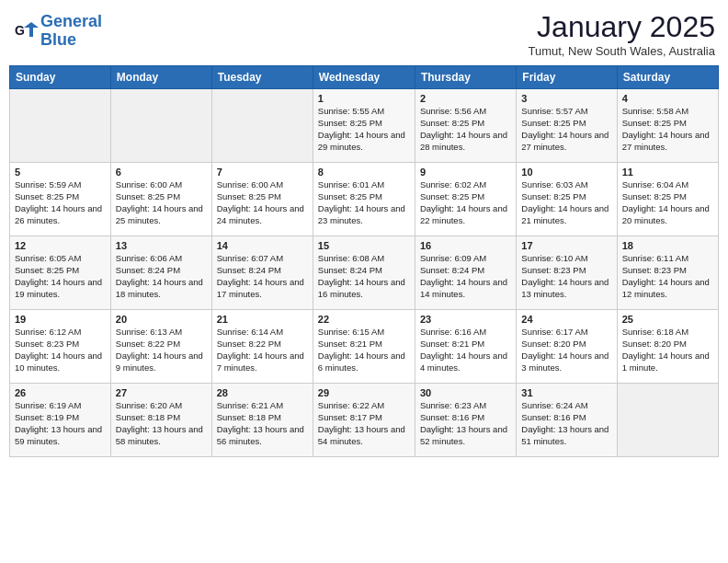  I want to click on day-number: 13, so click(162, 246).